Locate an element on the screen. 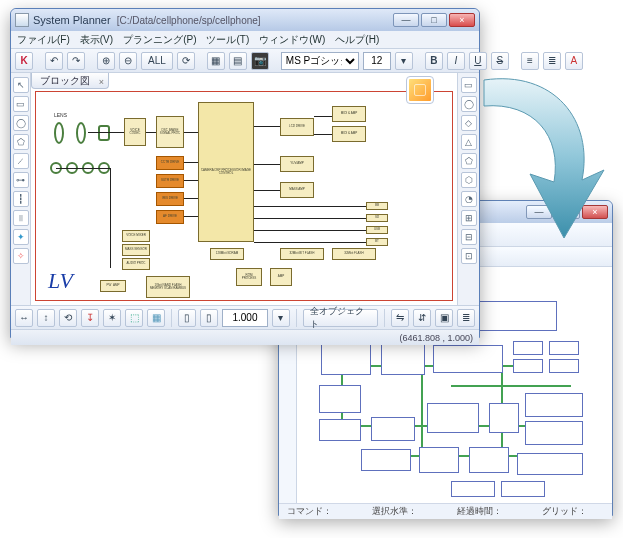 The image size is (623, 538). size-spinner: ▾ is located at coordinates (404, 61).